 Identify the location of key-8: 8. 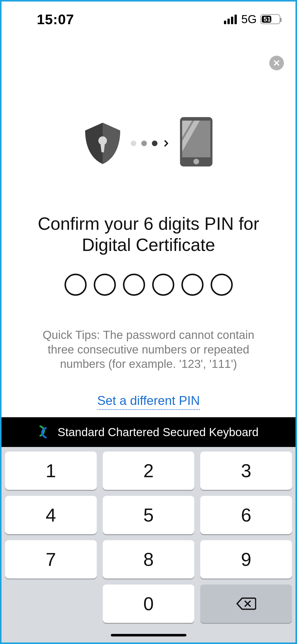
(149, 559).